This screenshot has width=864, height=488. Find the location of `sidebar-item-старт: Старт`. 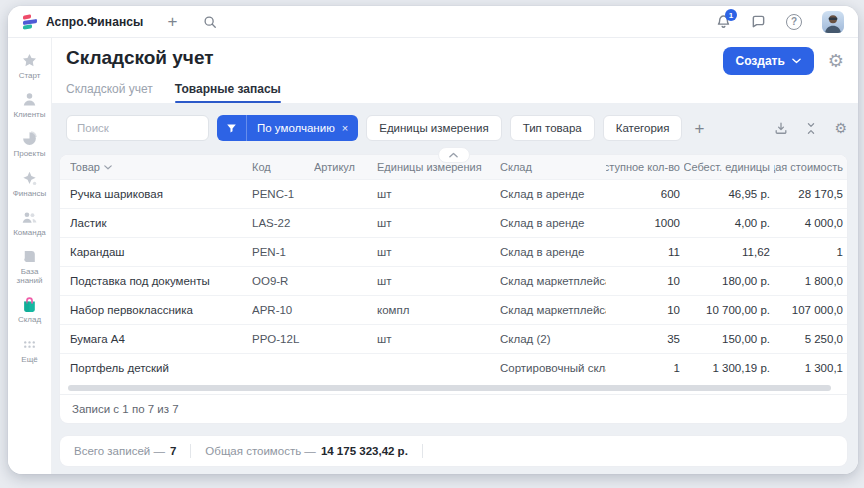

sidebar-item-старт: Старт is located at coordinates (30, 66).